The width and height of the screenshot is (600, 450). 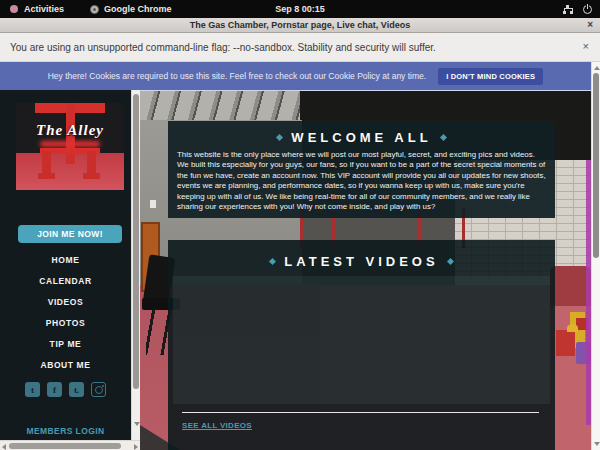 I want to click on latest-videos-heading: LATEST VIDEOS, so click(x=362, y=254).